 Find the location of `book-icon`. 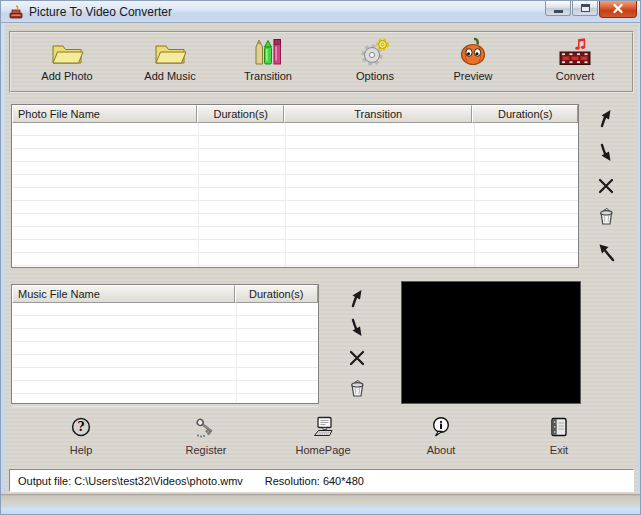

book-icon is located at coordinates (559, 427).